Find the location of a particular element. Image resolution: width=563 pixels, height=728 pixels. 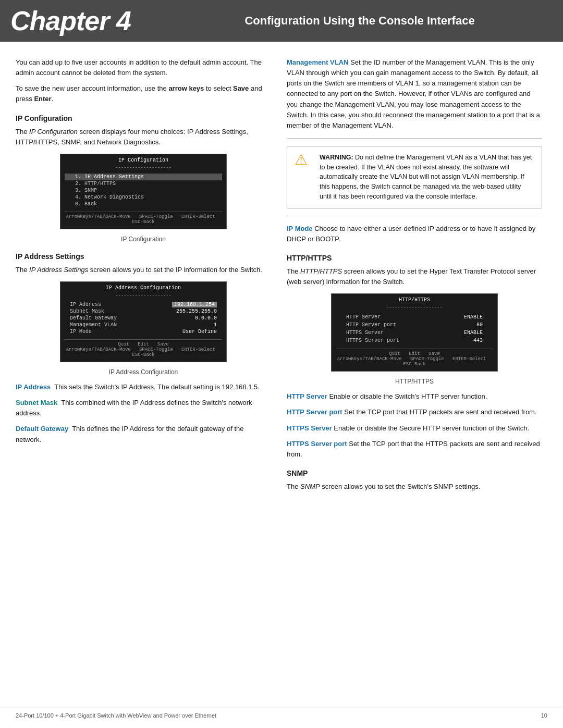

ss-ip-config-title: IP Configuration is located at coordinates (143, 161).